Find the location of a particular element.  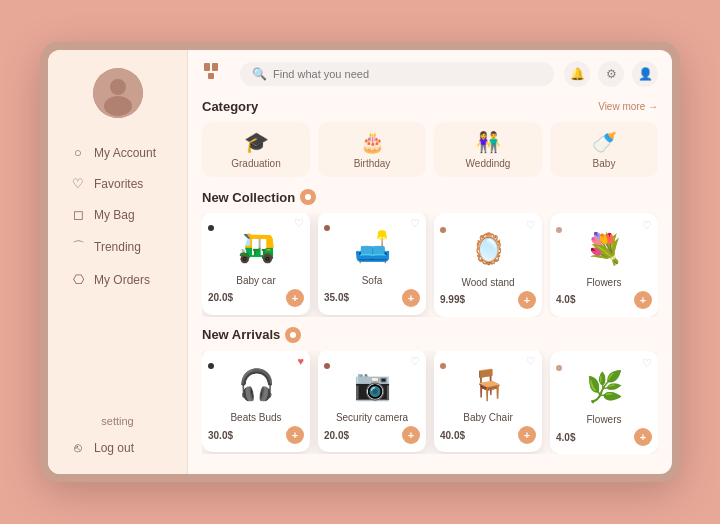

sofa-footer: 35.0$ + is located at coordinates (372, 298).